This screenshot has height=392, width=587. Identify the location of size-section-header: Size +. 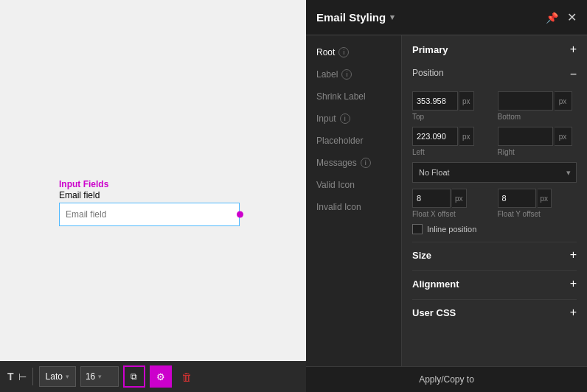
(494, 256).